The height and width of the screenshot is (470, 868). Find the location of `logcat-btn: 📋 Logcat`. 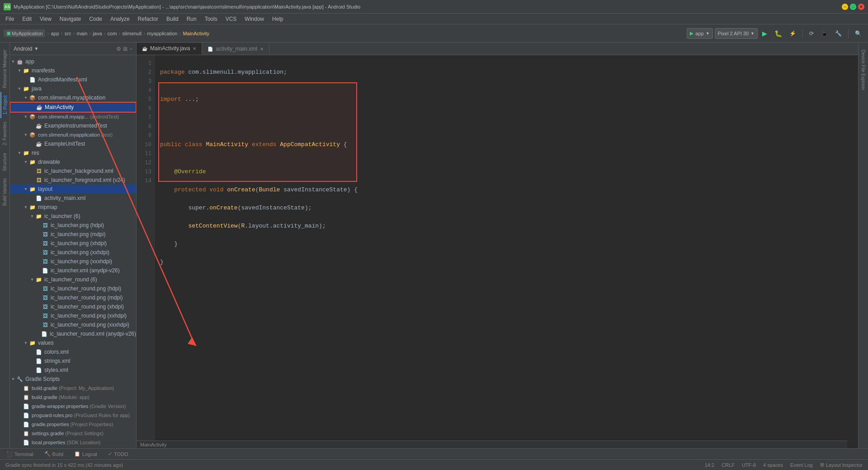

logcat-btn: 📋 Logcat is located at coordinates (86, 454).